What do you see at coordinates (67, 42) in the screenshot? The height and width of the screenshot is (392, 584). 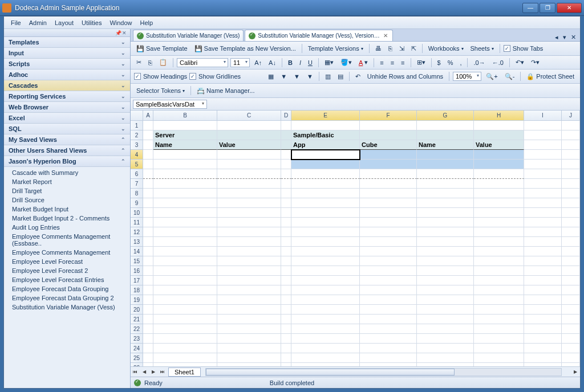 I see `sidebar-group: Templates⌄` at bounding box center [67, 42].